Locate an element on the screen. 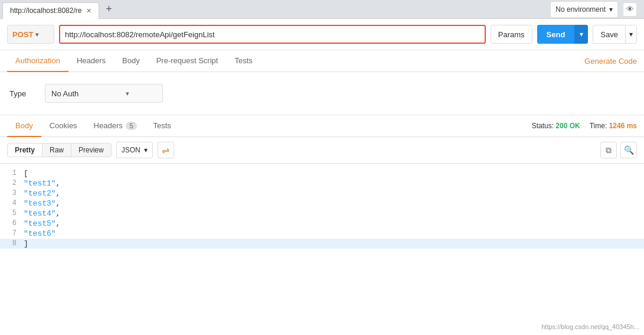 The height and width of the screenshot is (335, 644). line-content: [ is located at coordinates (334, 174).